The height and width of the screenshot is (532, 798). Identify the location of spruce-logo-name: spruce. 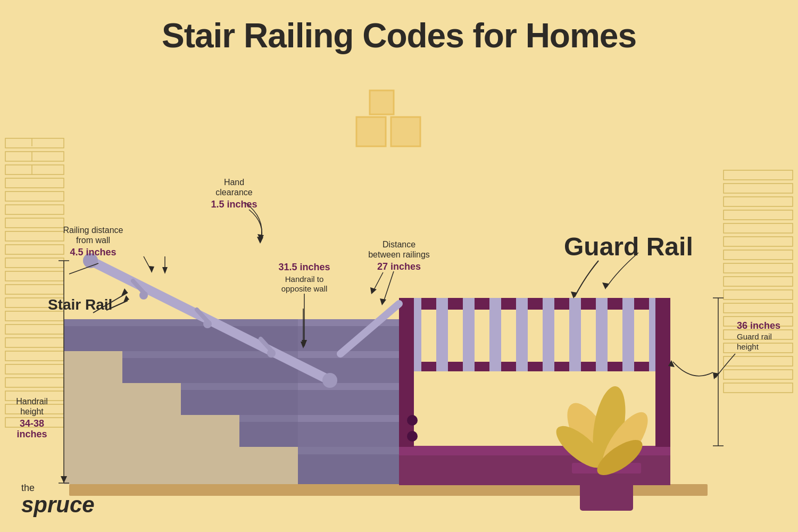
(58, 505).